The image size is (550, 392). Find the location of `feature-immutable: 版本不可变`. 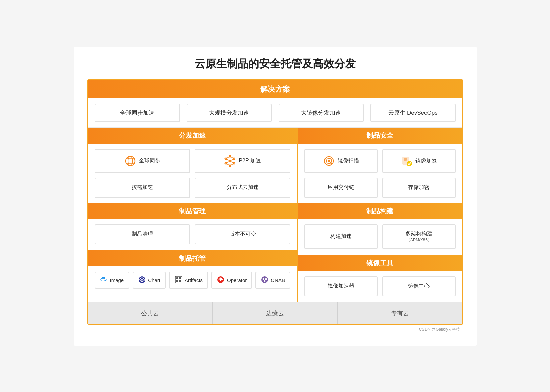

feature-immutable: 版本不可变 is located at coordinates (242, 234).